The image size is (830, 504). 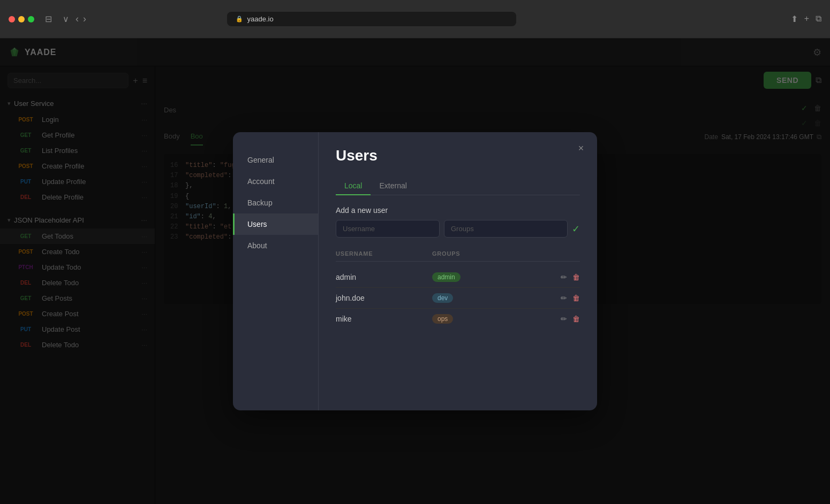 What do you see at coordinates (415, 19) in the screenshot?
I see `browser-chrome: ⊟ ∨ ‹ › 🔒 yaade.io ⬆ + ⧉` at bounding box center [415, 19].